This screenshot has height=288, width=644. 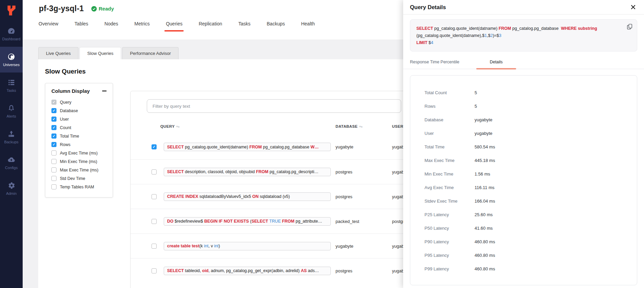 What do you see at coordinates (272, 270) in the screenshot?
I see `table-row: SELECT tableoid, oid, adnum, pg_catalog.…` at bounding box center [272, 270].